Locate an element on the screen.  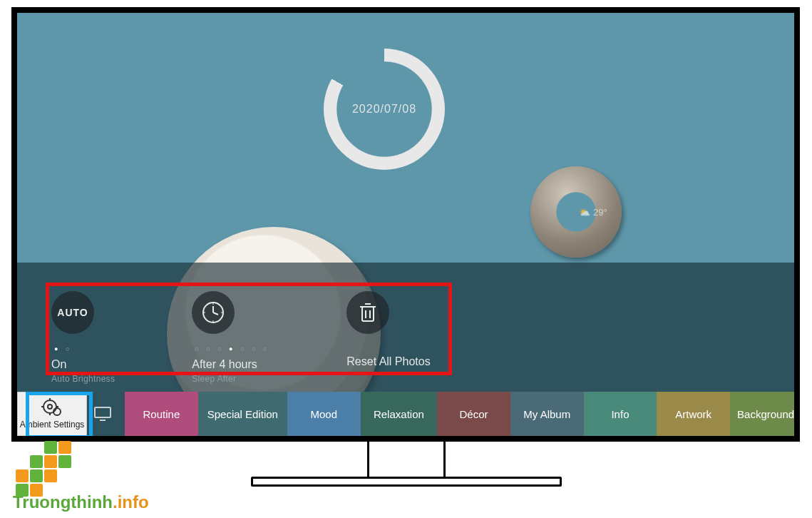
special-edition-tile: Special Edition is located at coordinates (242, 414).